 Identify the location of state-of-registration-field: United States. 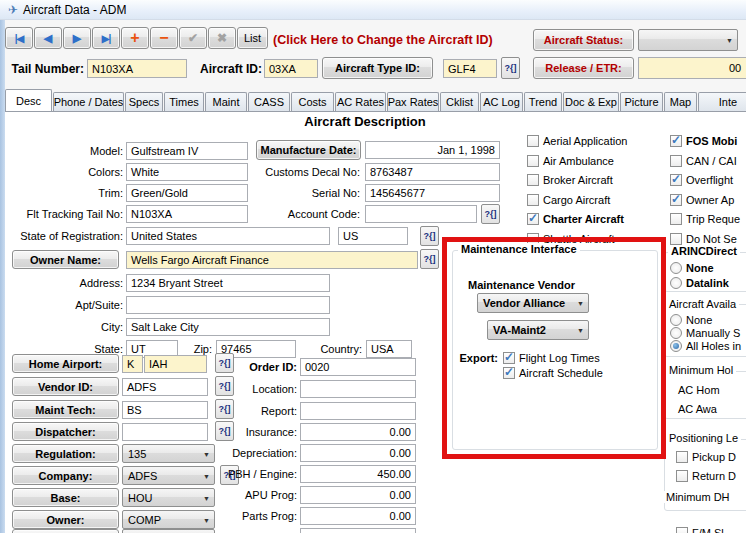
(228, 236).